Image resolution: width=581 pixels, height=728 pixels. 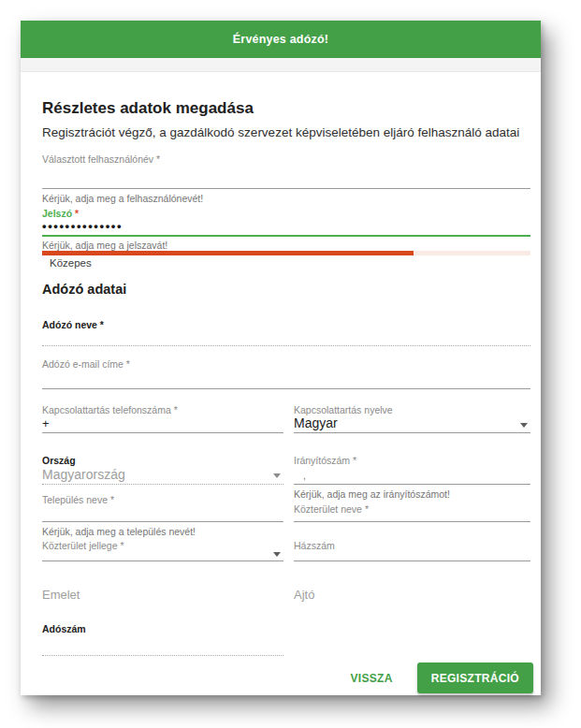 What do you see at coordinates (281, 39) in the screenshot?
I see `status-banner-text: Érvényes adózó!` at bounding box center [281, 39].